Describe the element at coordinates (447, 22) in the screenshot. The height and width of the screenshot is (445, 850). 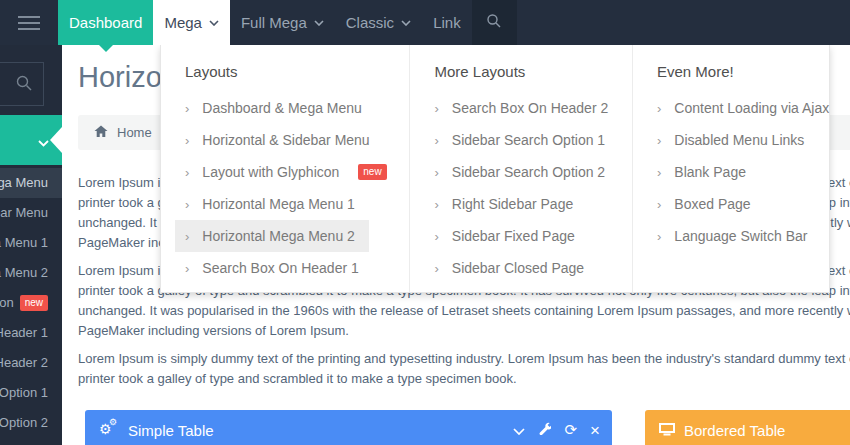
I see `nav-tab-link: Link` at that location.